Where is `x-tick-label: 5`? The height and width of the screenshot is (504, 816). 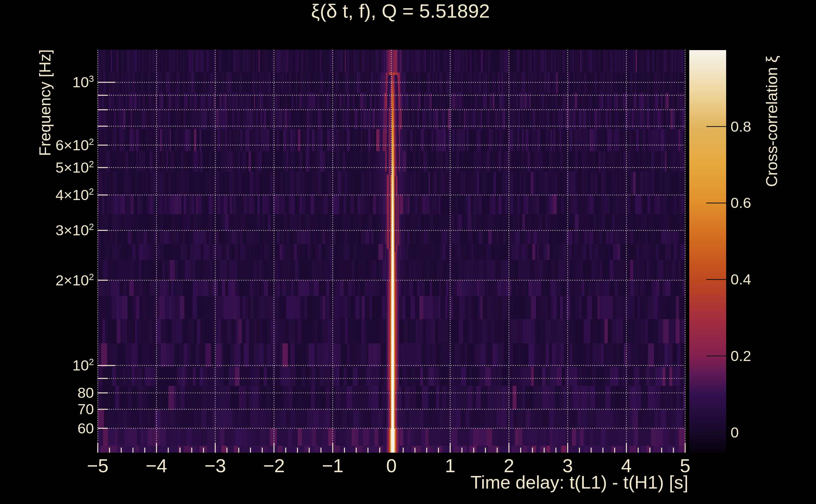 x-tick-label: 5 is located at coordinates (685, 466).